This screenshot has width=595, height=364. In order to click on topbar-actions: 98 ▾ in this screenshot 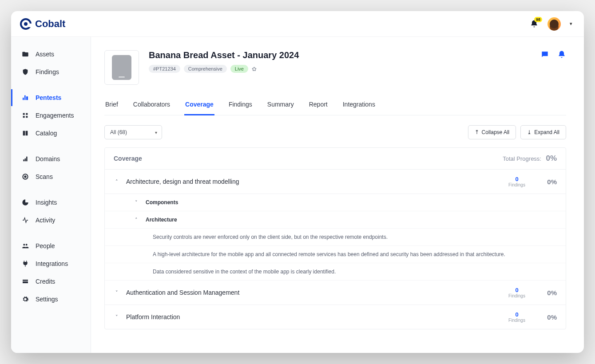, I will do `click(551, 24)`.